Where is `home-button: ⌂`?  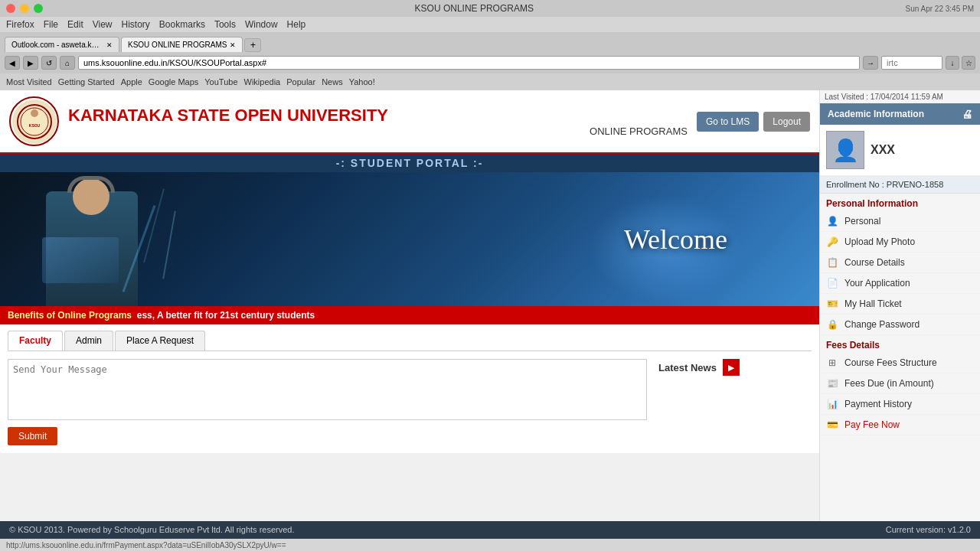
home-button: ⌂ is located at coordinates (67, 63).